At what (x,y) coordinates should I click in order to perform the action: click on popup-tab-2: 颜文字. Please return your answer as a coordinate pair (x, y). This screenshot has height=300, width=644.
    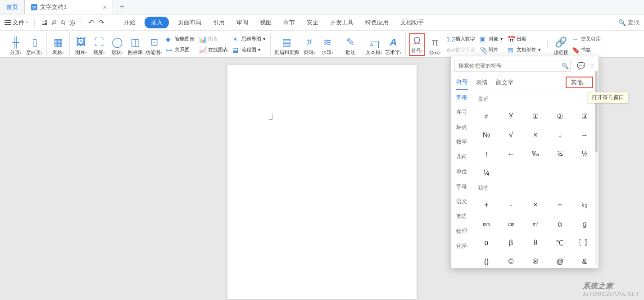
    Looking at the image, I should click on (504, 82).